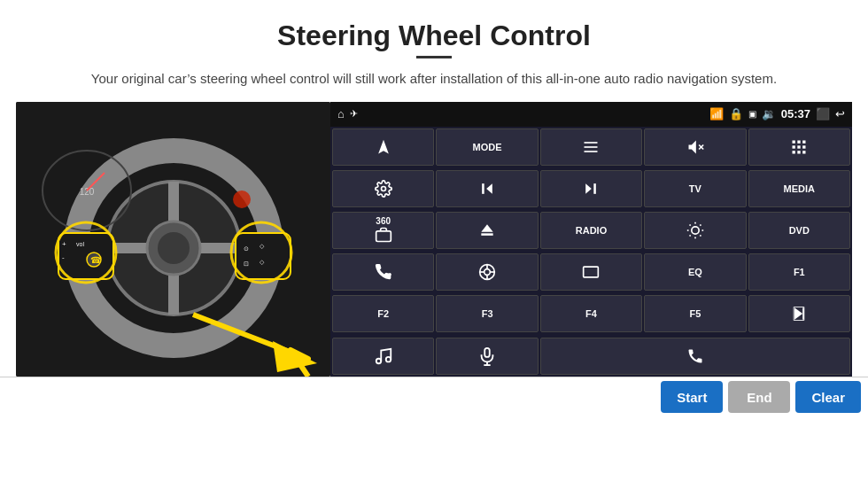 The image size is (868, 482). What do you see at coordinates (753, 113) in the screenshot?
I see `sd-icon: ▣` at bounding box center [753, 113].